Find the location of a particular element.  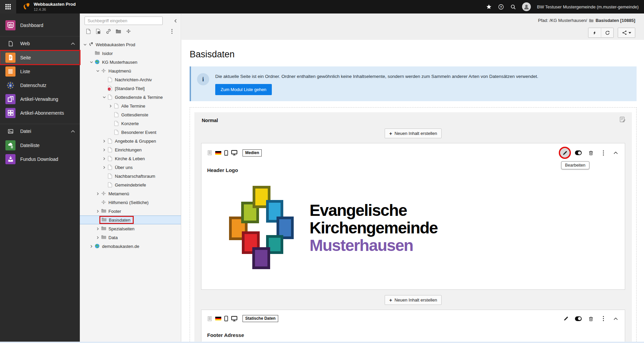

tree-node-label: Basisdaten is located at coordinates (120, 220).